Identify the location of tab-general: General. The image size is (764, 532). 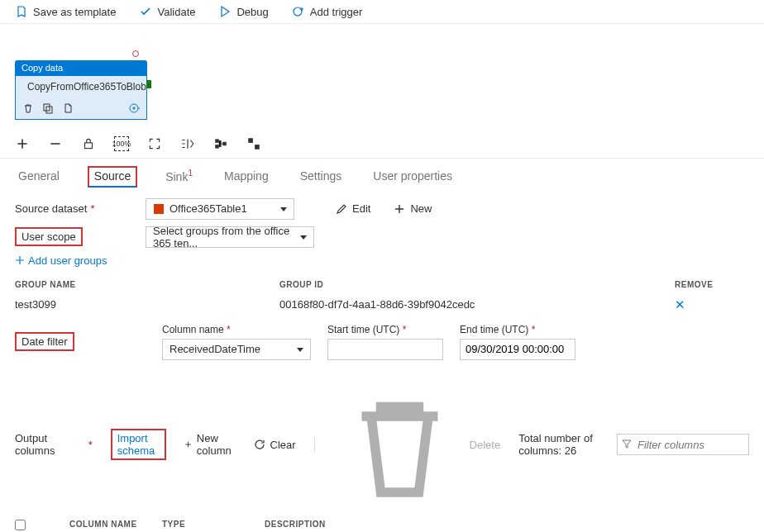
(39, 177).